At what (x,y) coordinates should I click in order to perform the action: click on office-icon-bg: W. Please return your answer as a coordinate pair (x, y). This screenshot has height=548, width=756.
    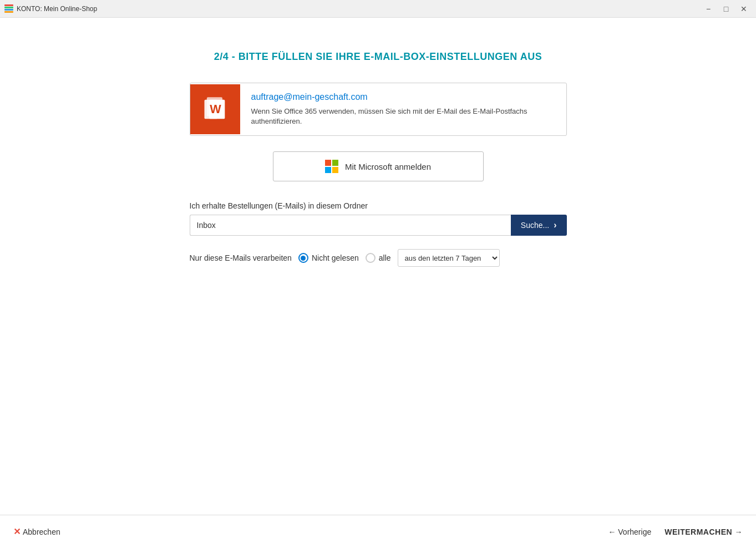
    Looking at the image, I should click on (215, 109).